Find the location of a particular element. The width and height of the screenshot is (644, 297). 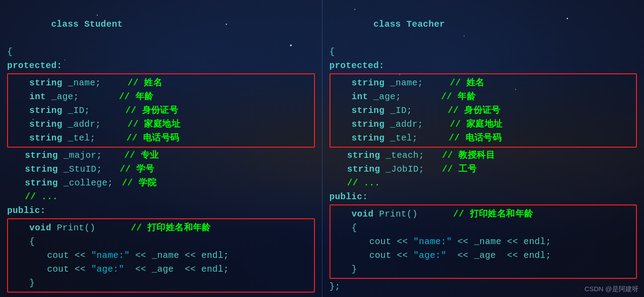

student-method-brace-close: } is located at coordinates (161, 283).